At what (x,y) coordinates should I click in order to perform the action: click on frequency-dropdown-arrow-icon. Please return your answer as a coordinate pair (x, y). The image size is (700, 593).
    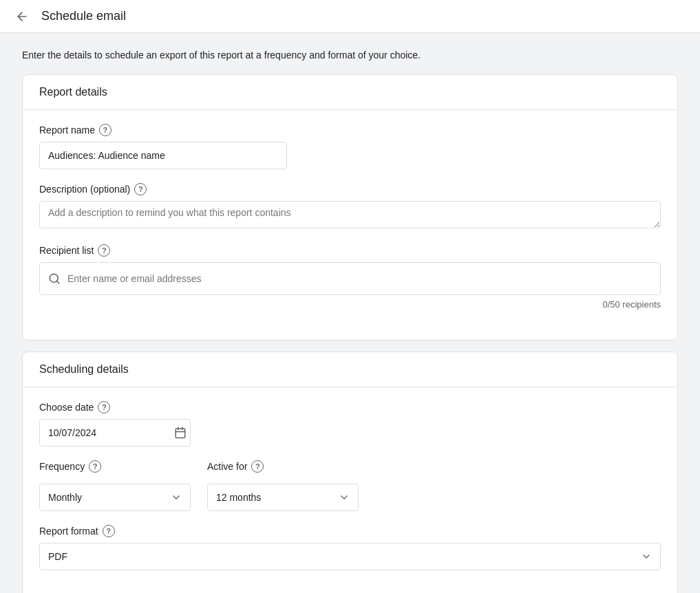
    Looking at the image, I should click on (176, 497).